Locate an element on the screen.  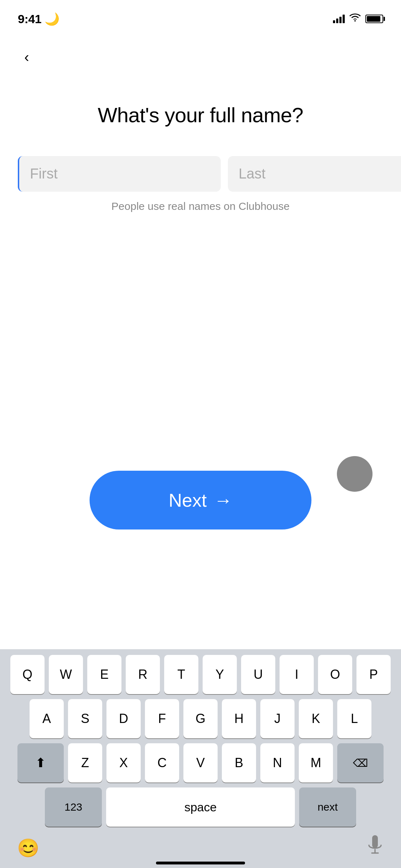
helper-text: People use real names on Clubhouse is located at coordinates (200, 206).